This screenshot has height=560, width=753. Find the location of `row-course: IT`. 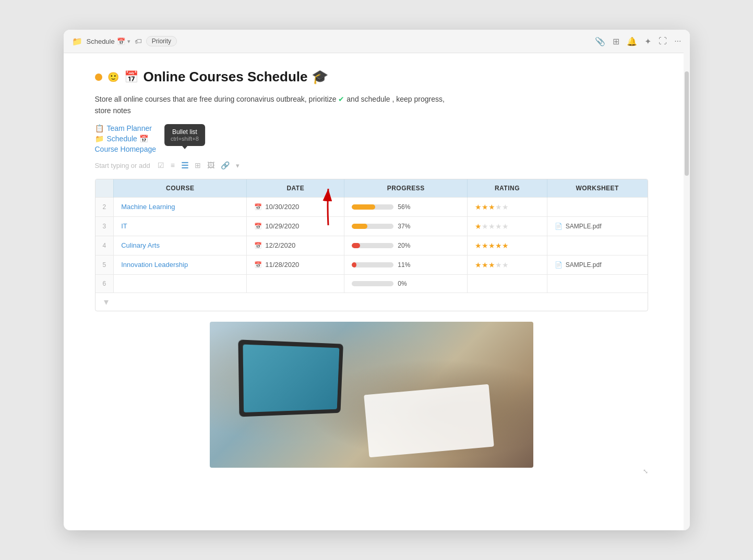

row-course: IT is located at coordinates (181, 226).